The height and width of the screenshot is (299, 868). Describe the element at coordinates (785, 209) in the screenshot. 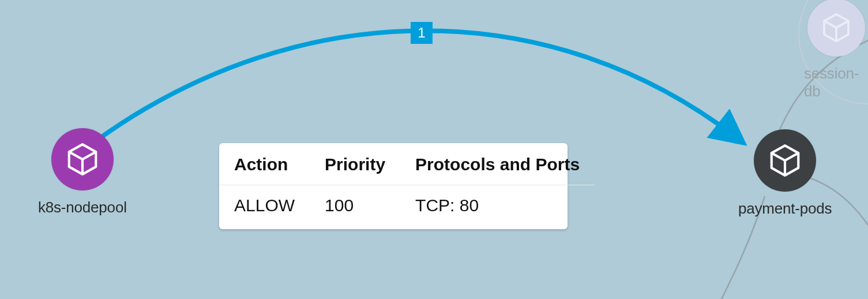

I see `node-label: payment-pods` at that location.